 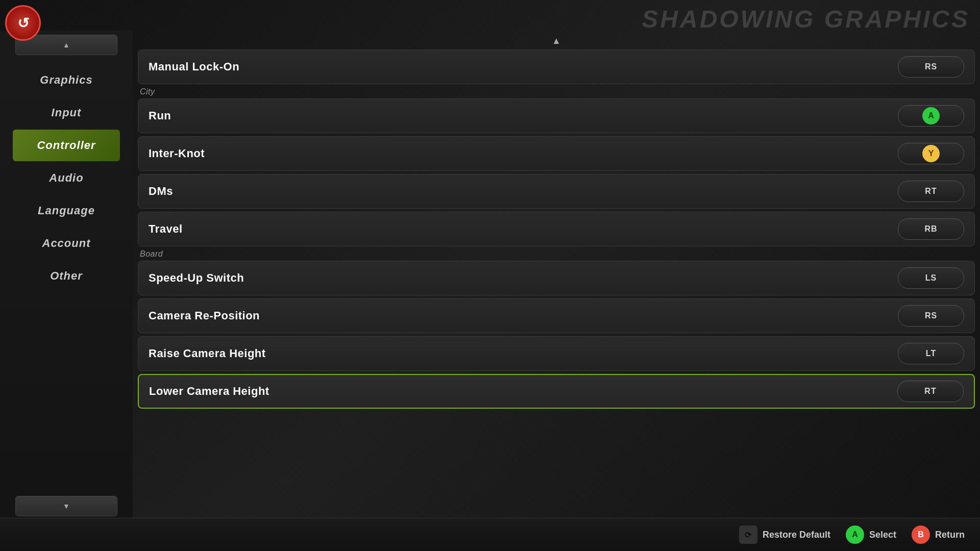 What do you see at coordinates (931, 229) in the screenshot?
I see `button-badge-rb: RB` at bounding box center [931, 229].